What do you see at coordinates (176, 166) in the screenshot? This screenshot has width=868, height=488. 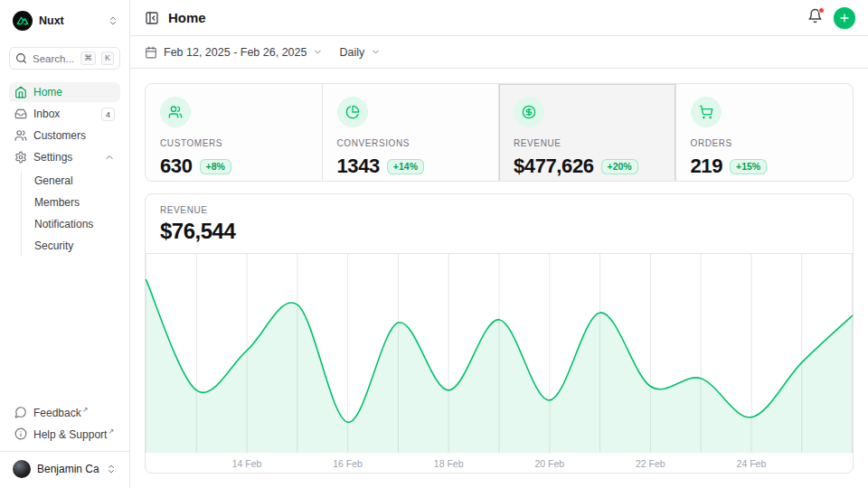 I see `stat-value: 630` at bounding box center [176, 166].